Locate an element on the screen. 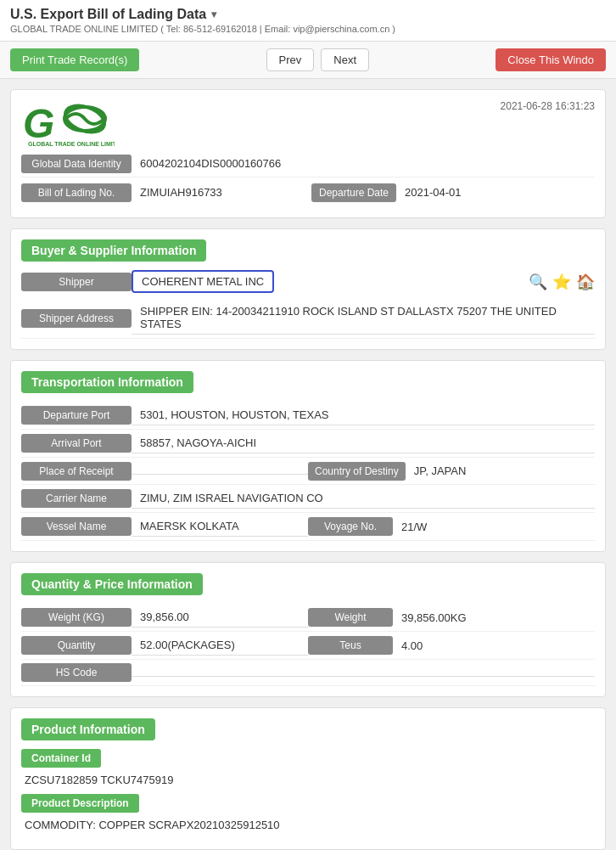  logo-area: G GLOBAL TRADE ONLINE LIMITED is located at coordinates (68, 124).